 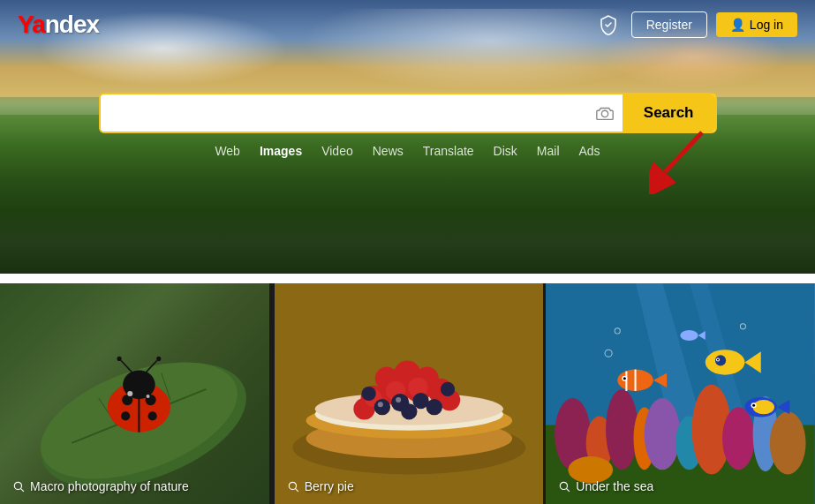 What do you see at coordinates (109, 486) in the screenshot?
I see `ladybug-label-text: Macro photography of nature` at bounding box center [109, 486].